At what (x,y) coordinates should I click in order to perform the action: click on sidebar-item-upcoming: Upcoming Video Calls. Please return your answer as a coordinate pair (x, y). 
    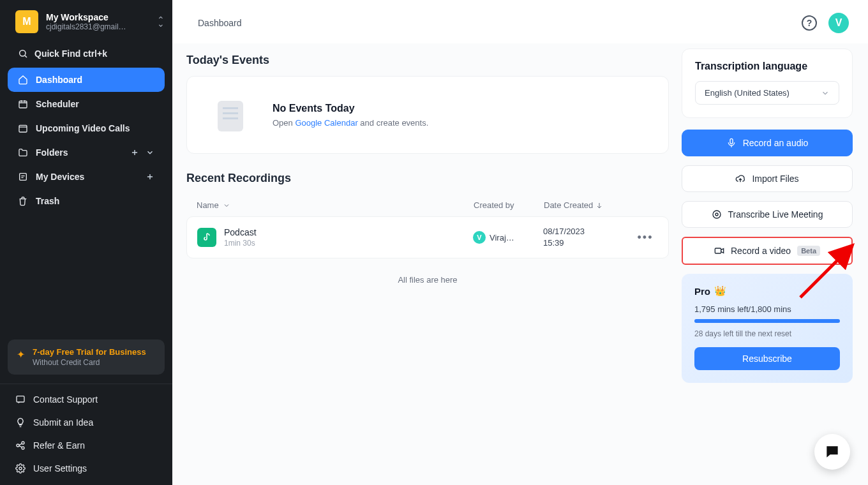
    Looking at the image, I should click on (86, 128).